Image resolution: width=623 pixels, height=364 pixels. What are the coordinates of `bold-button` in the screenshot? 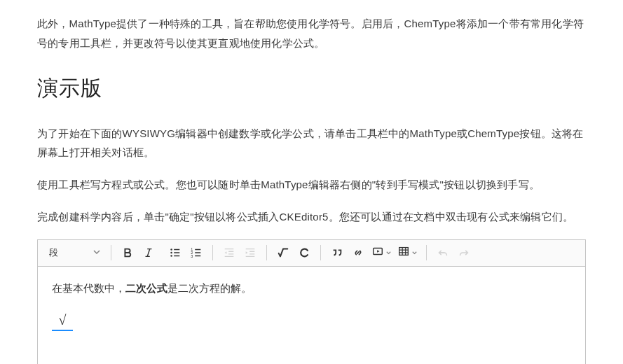 It's located at (128, 253).